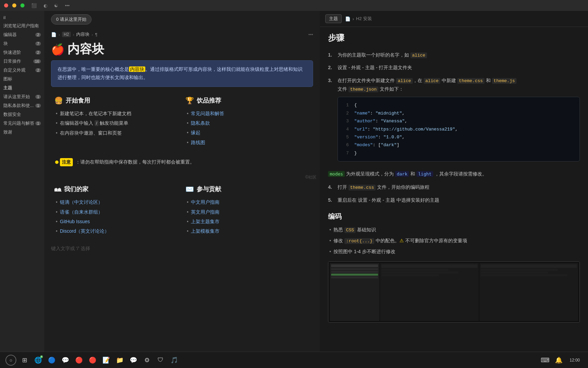  What do you see at coordinates (38, 360) in the screenshot?
I see `edge-browser-icon: 🌐 4` at bounding box center [38, 360].